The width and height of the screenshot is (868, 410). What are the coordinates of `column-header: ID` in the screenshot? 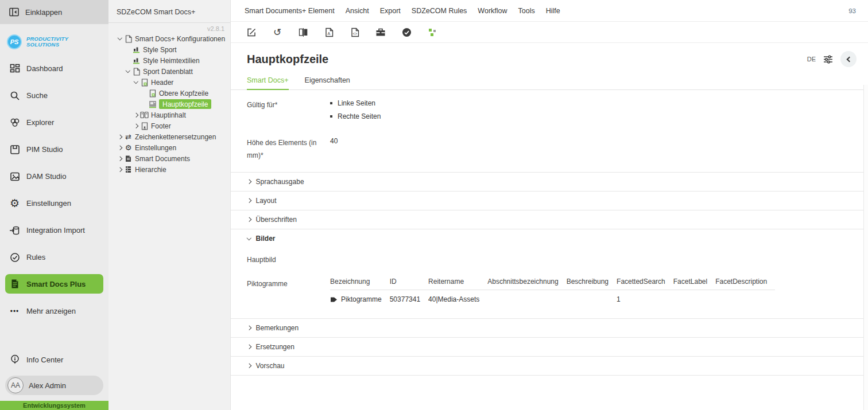 It's located at (409, 282).